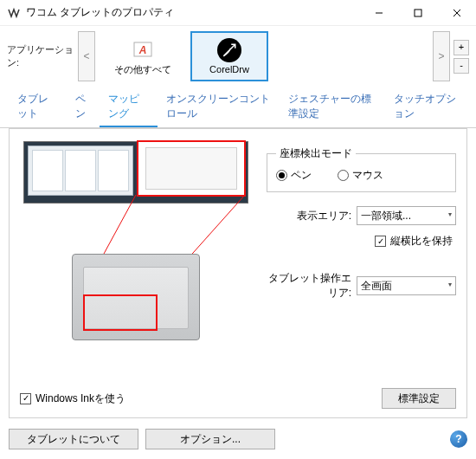  I want to click on minimize-button, so click(379, 12).